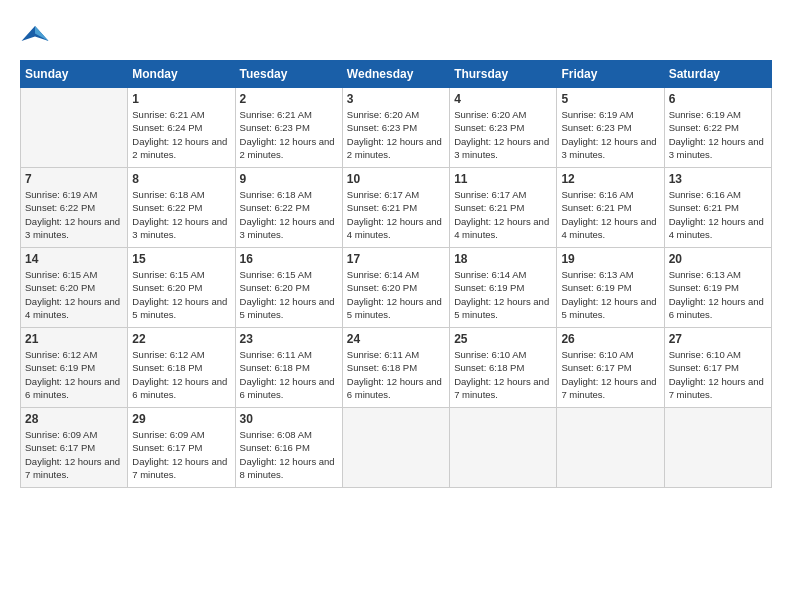  I want to click on day-number: 4, so click(503, 99).